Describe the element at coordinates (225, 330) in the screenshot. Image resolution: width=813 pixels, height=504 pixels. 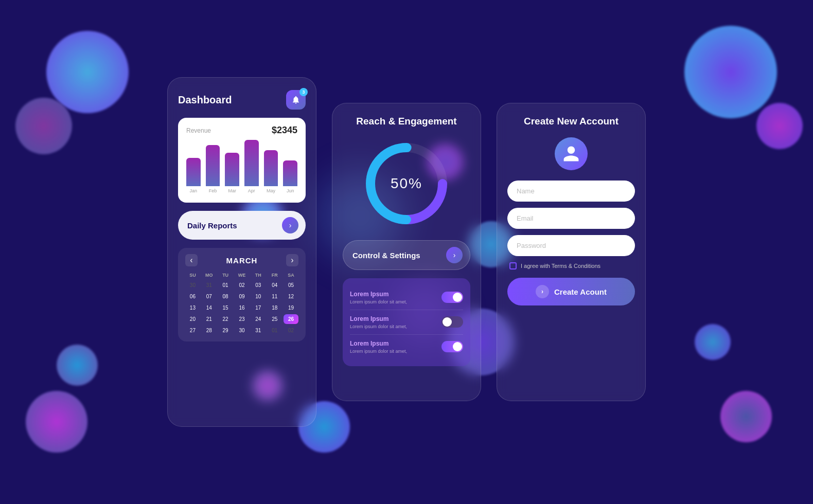
I see `calendar-day: 29` at that location.